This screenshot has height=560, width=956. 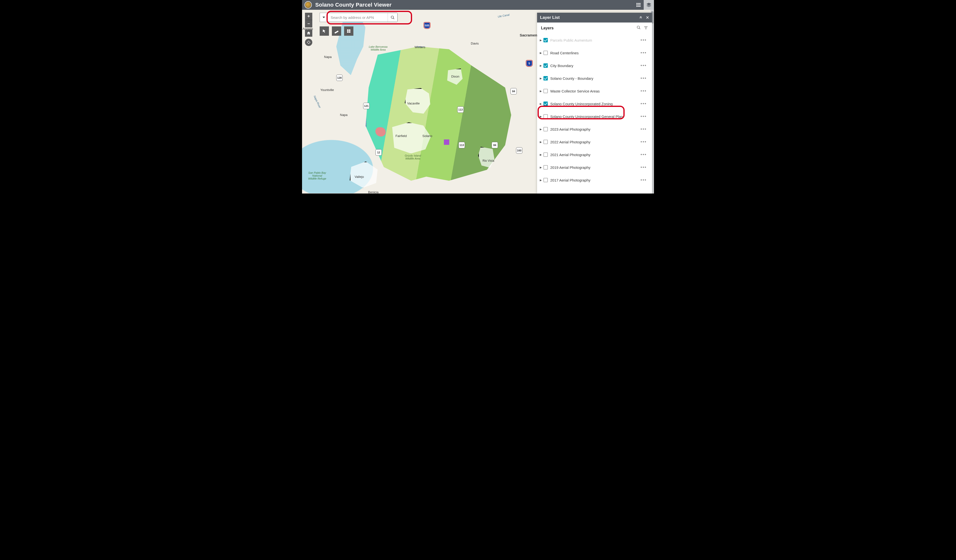 I want to click on layer-label: 2022 Aerial Photography, so click(x=595, y=142).